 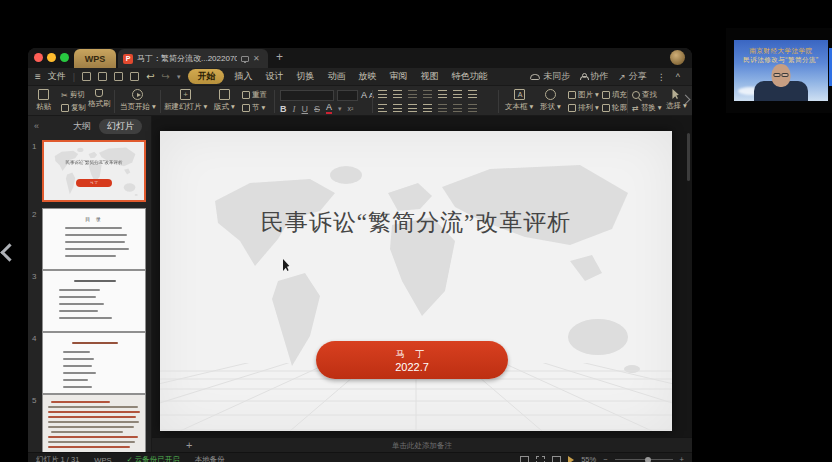 What do you see at coordinates (382, 108) in the screenshot?
I see `align-left-icon` at bounding box center [382, 108].